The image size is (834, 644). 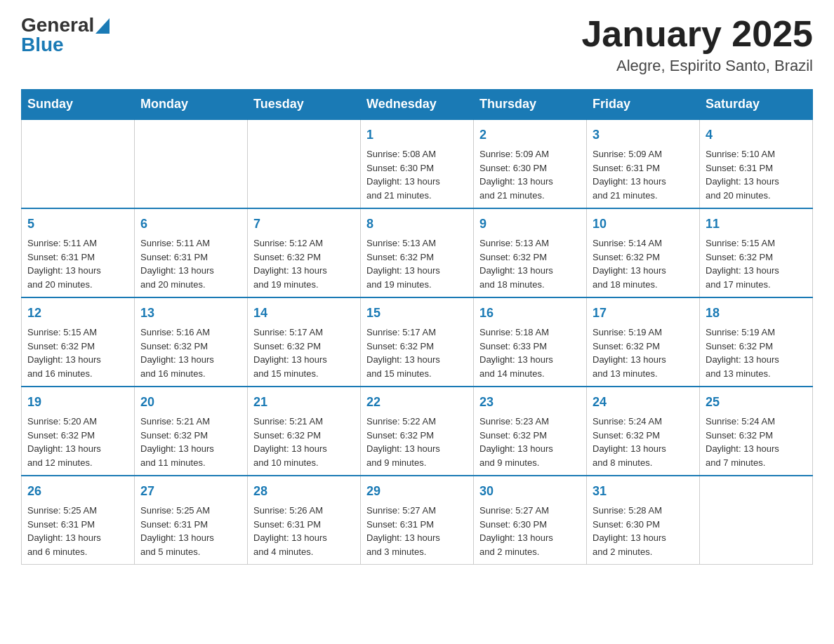 I want to click on day-info: and 14 minutes., so click(x=530, y=374).